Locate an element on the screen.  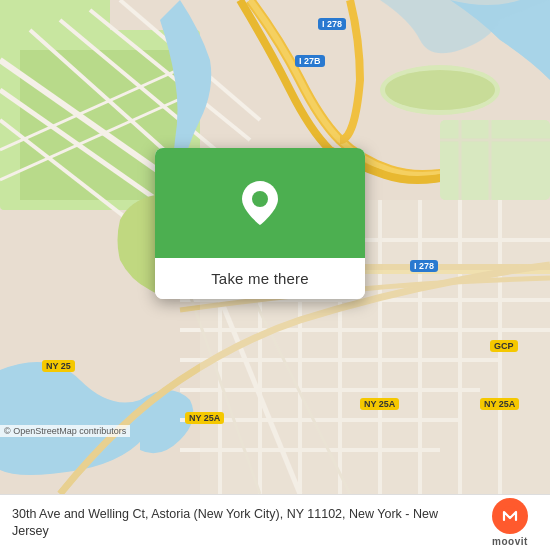
badge-i278-top: I 278 is located at coordinates (332, 24).